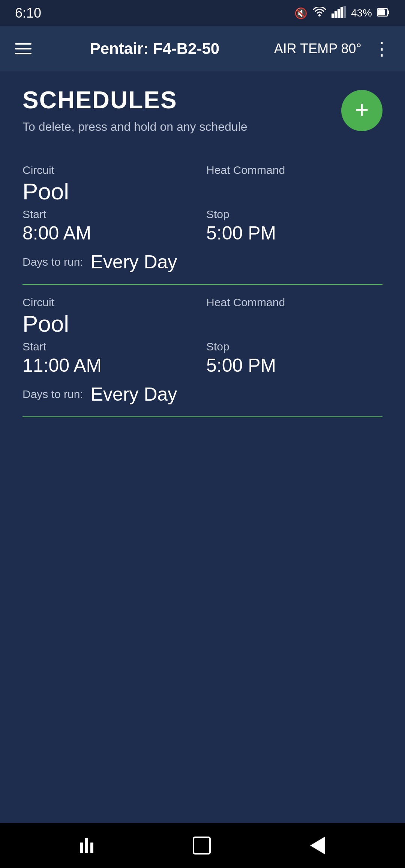 This screenshot has height=868, width=405. What do you see at coordinates (384, 13) in the screenshot?
I see `battery-icon` at bounding box center [384, 13].